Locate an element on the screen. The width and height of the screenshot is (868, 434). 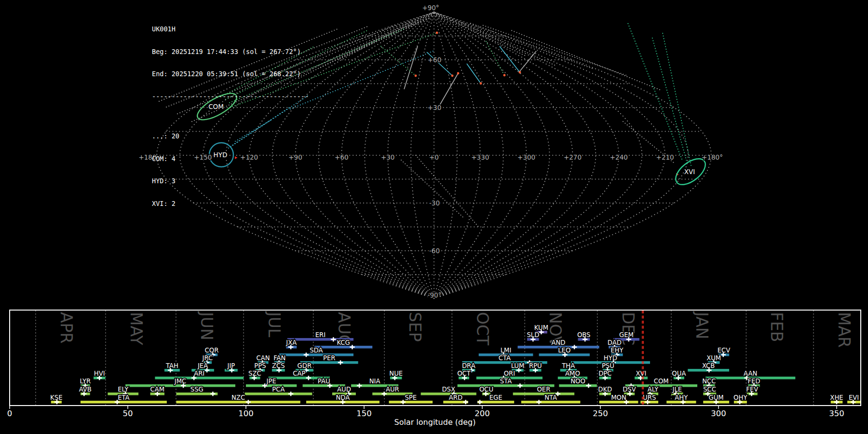
shower-label-urs: URS is located at coordinates (649, 397).